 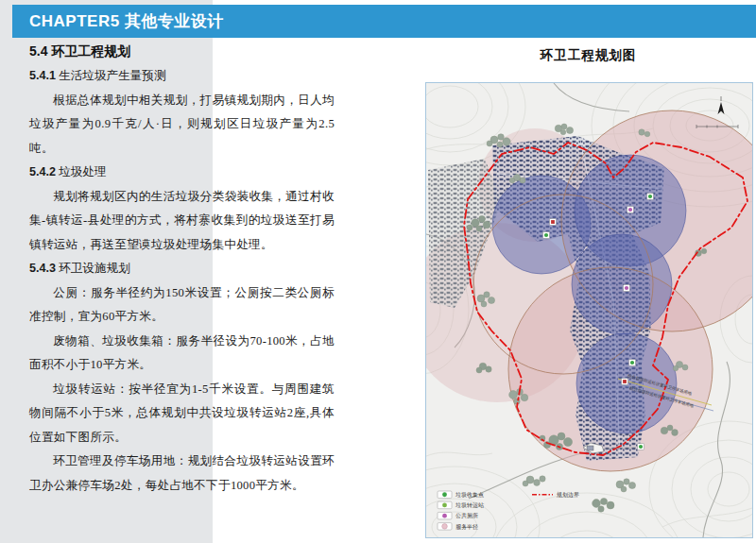 What do you see at coordinates (445, 527) in the screenshot?
I see `service-radius-icon` at bounding box center [445, 527].